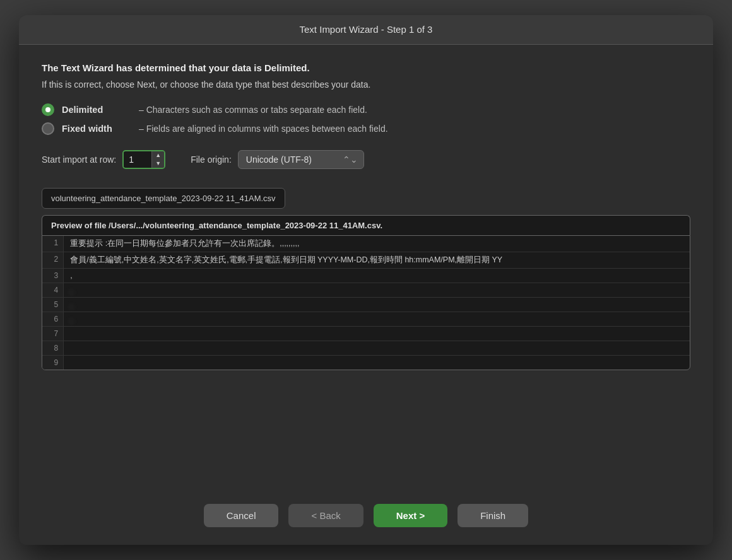 This screenshot has width=732, height=560. What do you see at coordinates (53, 290) in the screenshot?
I see `row-number: 4` at bounding box center [53, 290].